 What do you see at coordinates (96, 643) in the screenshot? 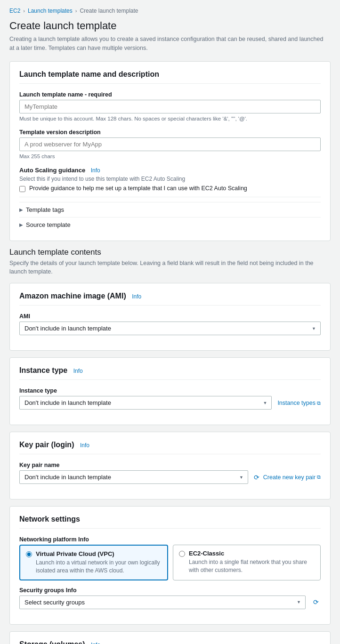
I see `storage-info-link: Info` at bounding box center [96, 643].